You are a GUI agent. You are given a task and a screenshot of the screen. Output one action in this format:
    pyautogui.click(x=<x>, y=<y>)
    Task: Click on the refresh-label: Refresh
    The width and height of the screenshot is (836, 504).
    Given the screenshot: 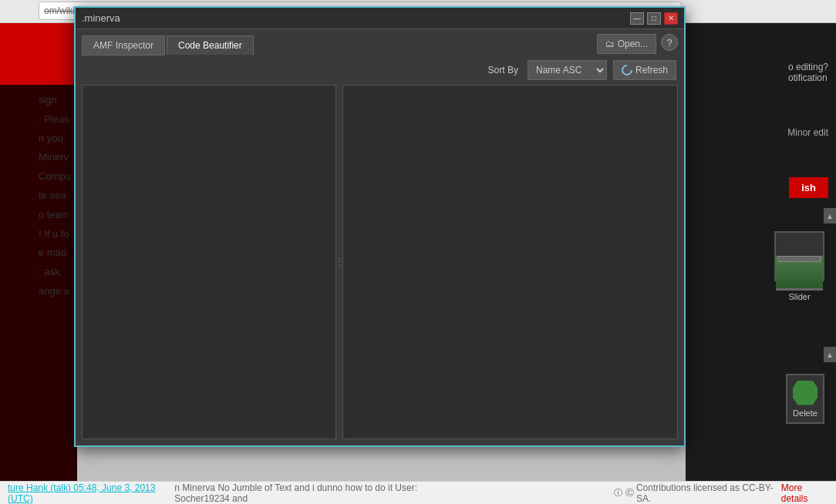 What is the action you would take?
    pyautogui.click(x=652, y=70)
    